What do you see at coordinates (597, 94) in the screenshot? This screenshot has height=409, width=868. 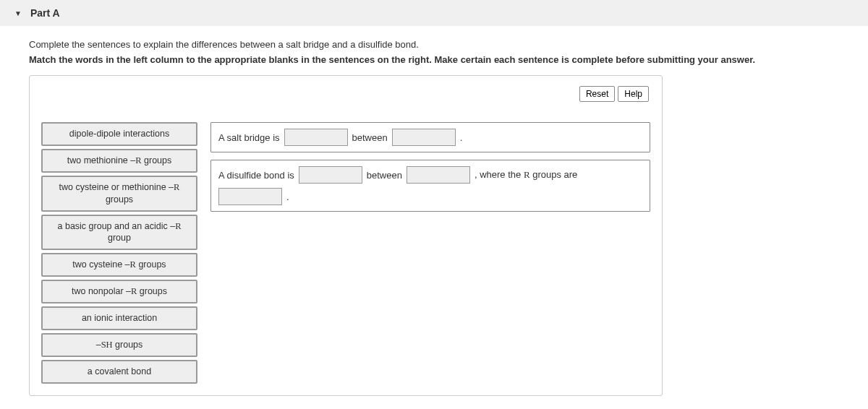 I see `reset-button: Reset` at bounding box center [597, 94].